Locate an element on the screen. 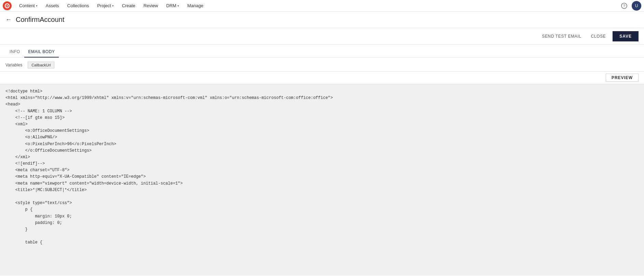  preview-button: PREVIEW is located at coordinates (622, 78).